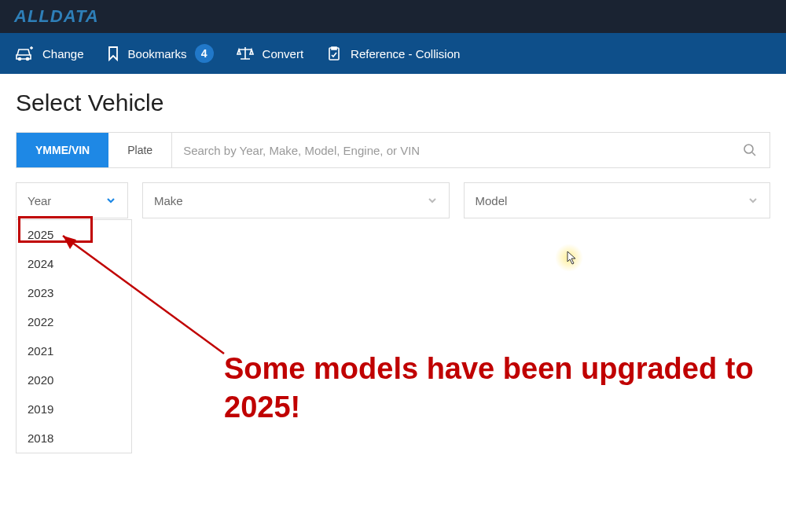  Describe the element at coordinates (39, 201) in the screenshot. I see `year-select-label: Year` at that location.